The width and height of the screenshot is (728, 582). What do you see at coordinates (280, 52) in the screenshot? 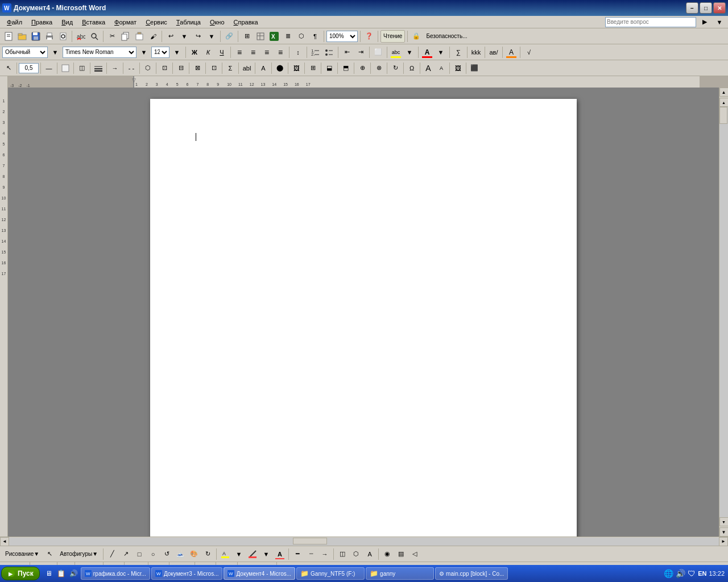
I see `align-justify-button: ≡` at bounding box center [280, 52].